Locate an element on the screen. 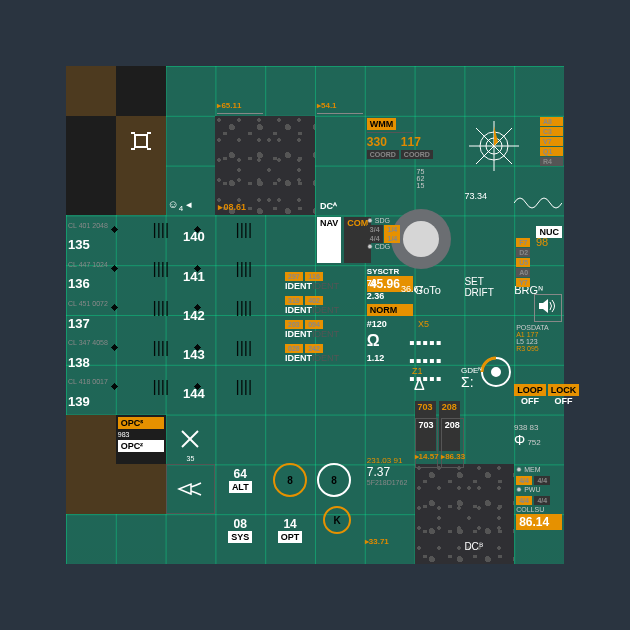 The image size is (630, 630). readout: ▸33.71 is located at coordinates (390, 561).